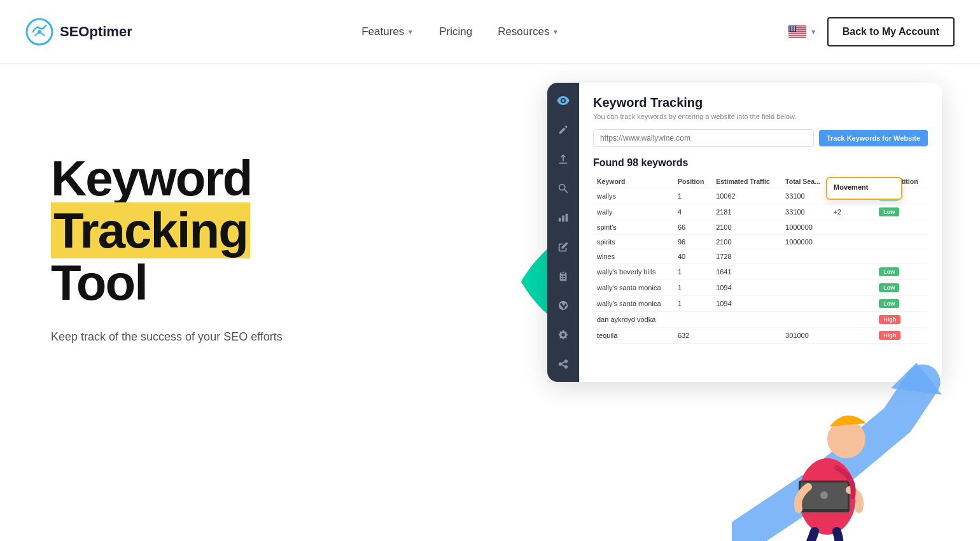 The image size is (980, 541). I want to click on hero-title-line2: Tracking, so click(150, 230).